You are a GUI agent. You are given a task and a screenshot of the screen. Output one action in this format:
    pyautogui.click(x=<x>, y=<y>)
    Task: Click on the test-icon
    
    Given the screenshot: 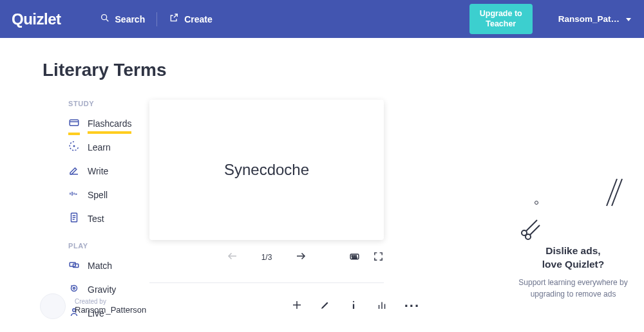 What is the action you would take?
    pyautogui.click(x=74, y=219)
    